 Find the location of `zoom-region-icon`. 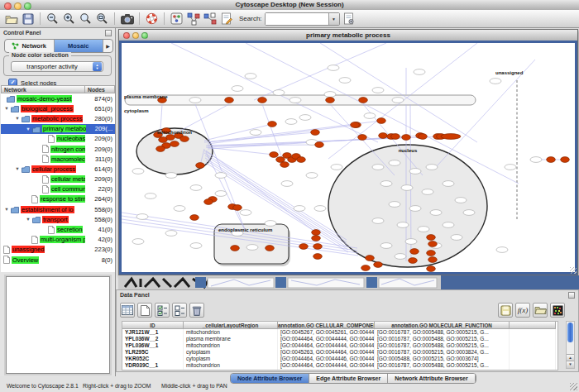

zoom-region-icon is located at coordinates (103, 18).